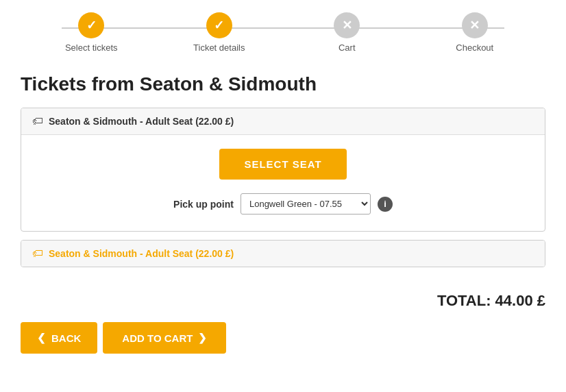 The height and width of the screenshot is (392, 566). I want to click on step-select-tickets: ✓ Select tickets, so click(92, 33).